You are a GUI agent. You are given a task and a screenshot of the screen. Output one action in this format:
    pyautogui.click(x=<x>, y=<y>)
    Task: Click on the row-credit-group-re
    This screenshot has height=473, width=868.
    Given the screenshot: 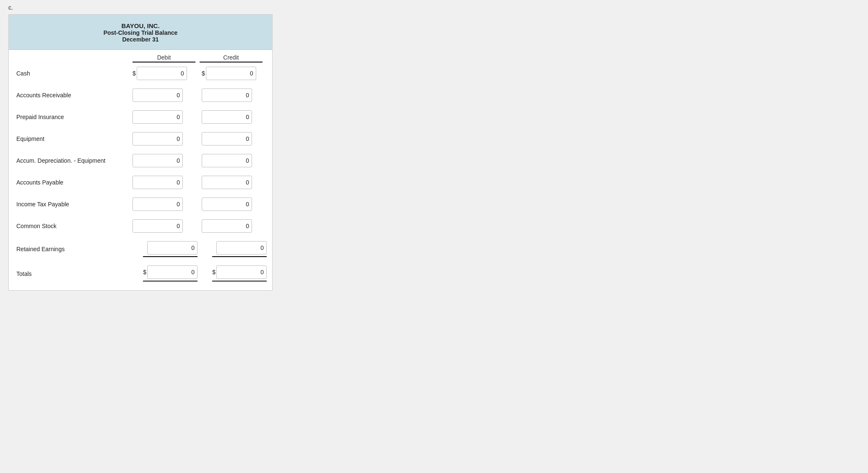 What is the action you would take?
    pyautogui.click(x=234, y=249)
    